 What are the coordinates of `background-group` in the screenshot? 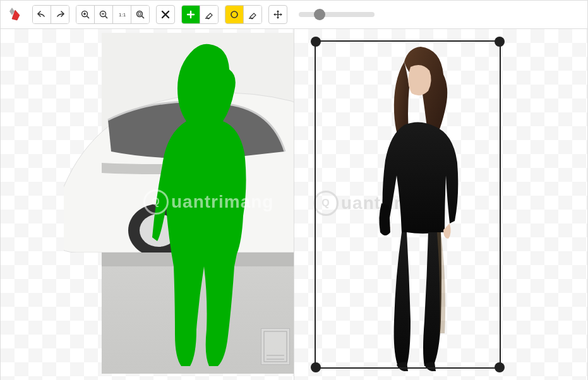 It's located at (244, 15).